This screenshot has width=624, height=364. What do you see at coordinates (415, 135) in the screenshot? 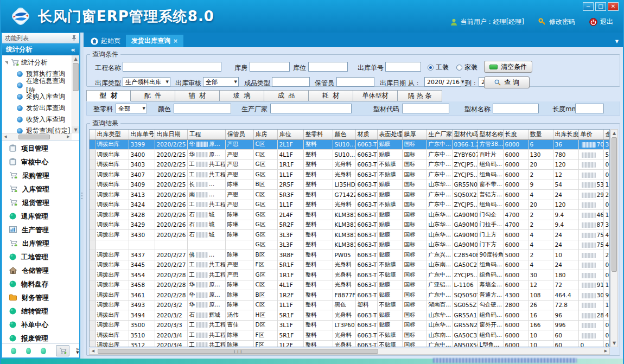
I see `column-header-11: 膜厚` at bounding box center [415, 135].